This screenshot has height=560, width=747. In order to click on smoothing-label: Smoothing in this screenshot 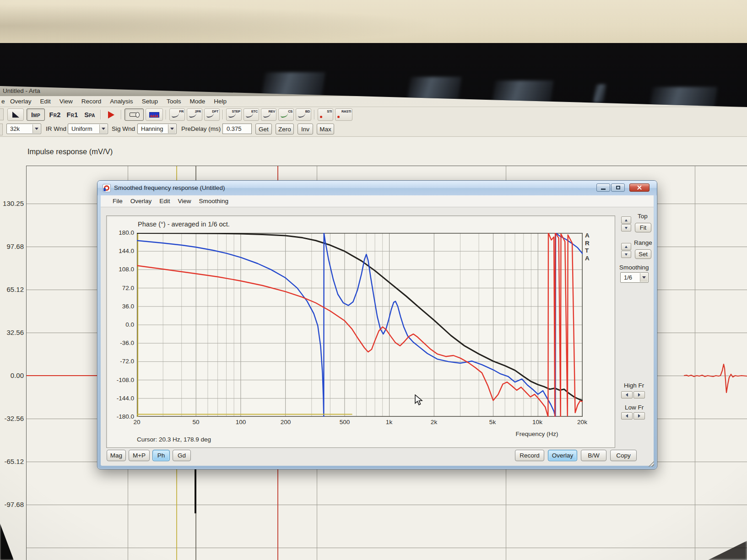, I will do `click(634, 267)`.